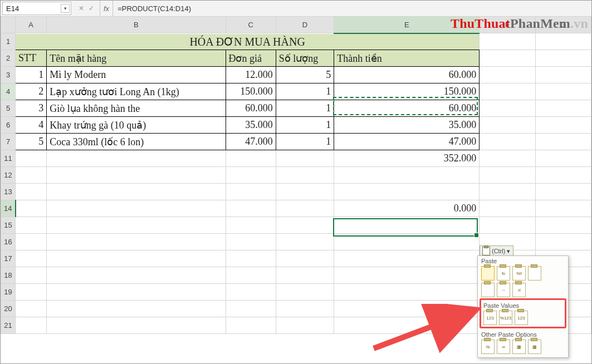 This screenshot has width=592, height=364. I want to click on row-header-6: 6, so click(8, 125).